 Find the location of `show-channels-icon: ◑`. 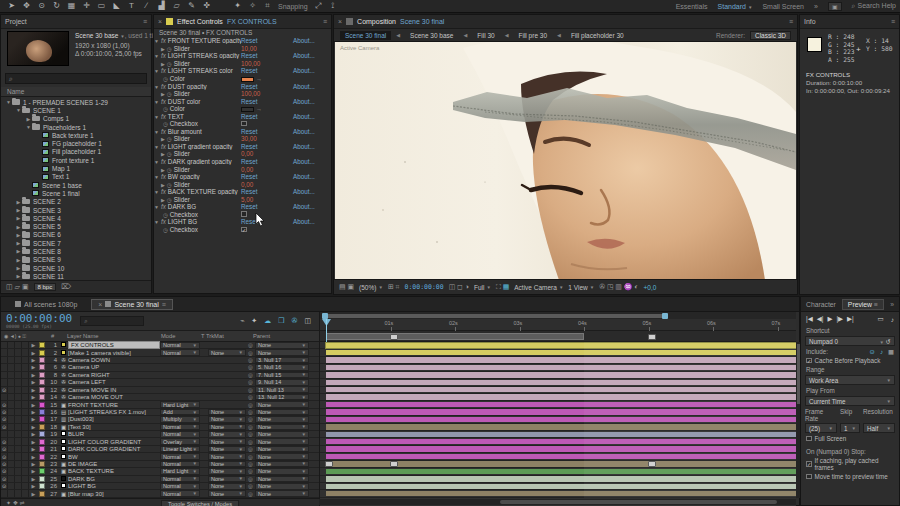

show-channels-icon: ◑ is located at coordinates (467, 286).